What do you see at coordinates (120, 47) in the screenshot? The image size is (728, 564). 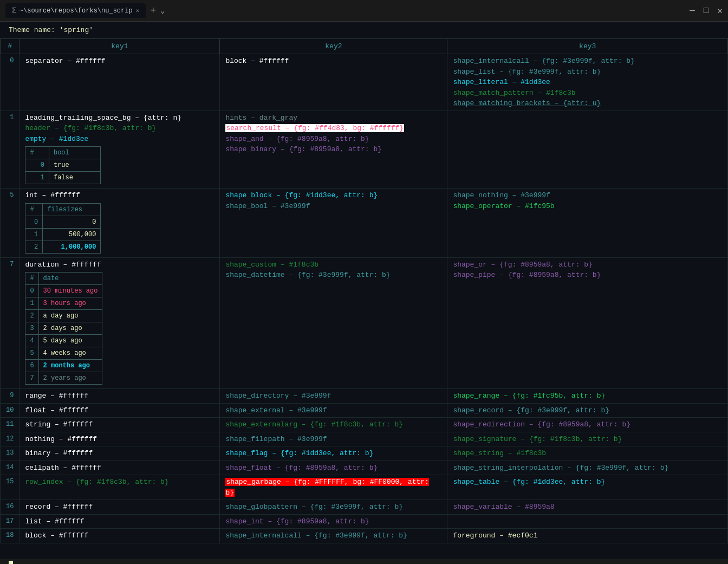 I see `col-header-key1: key1` at bounding box center [120, 47].